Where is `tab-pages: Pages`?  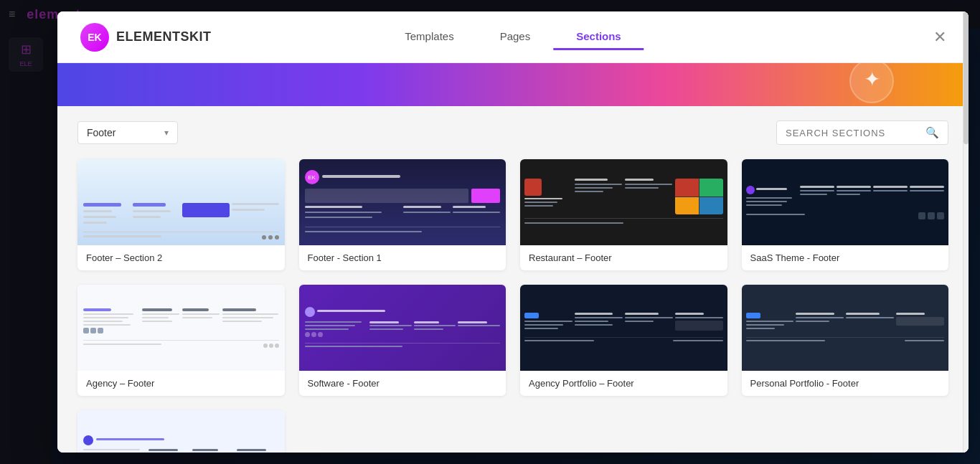 tab-pages: Pages is located at coordinates (515, 37).